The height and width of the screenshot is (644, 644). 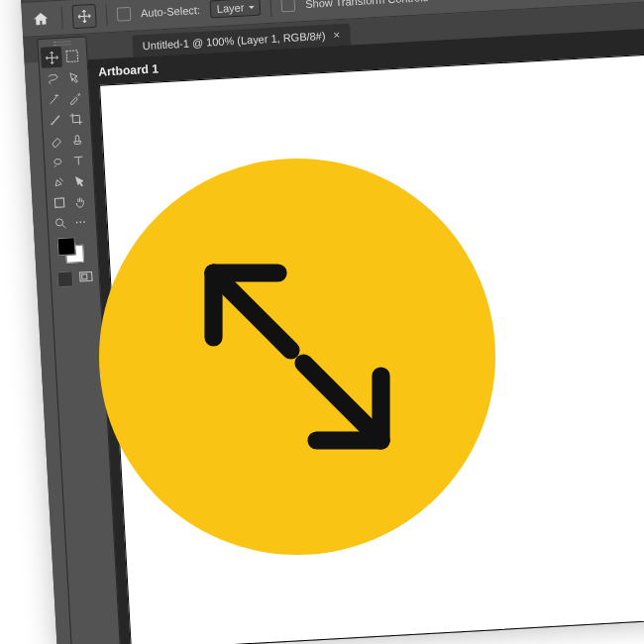 What do you see at coordinates (77, 139) in the screenshot?
I see `clone-stamp-icon` at bounding box center [77, 139].